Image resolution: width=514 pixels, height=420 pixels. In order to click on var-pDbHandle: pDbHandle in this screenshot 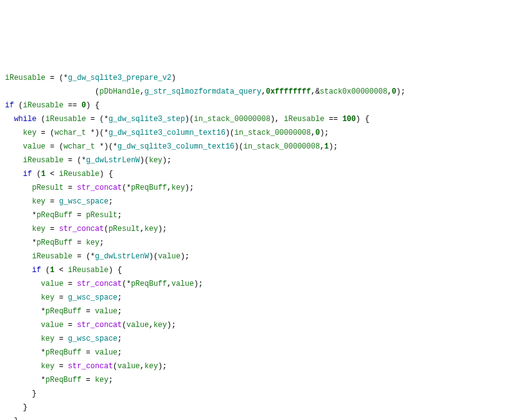, I will do `click(120, 92)`.